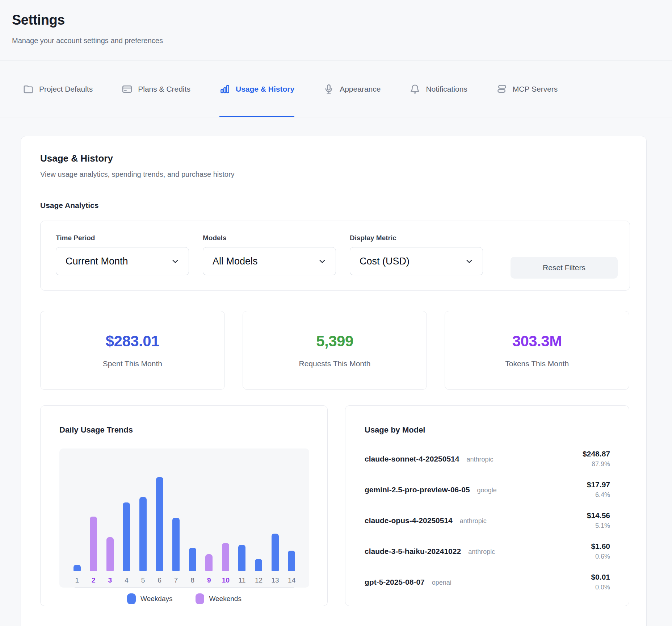  What do you see at coordinates (28, 89) in the screenshot?
I see `folder-icon` at bounding box center [28, 89].